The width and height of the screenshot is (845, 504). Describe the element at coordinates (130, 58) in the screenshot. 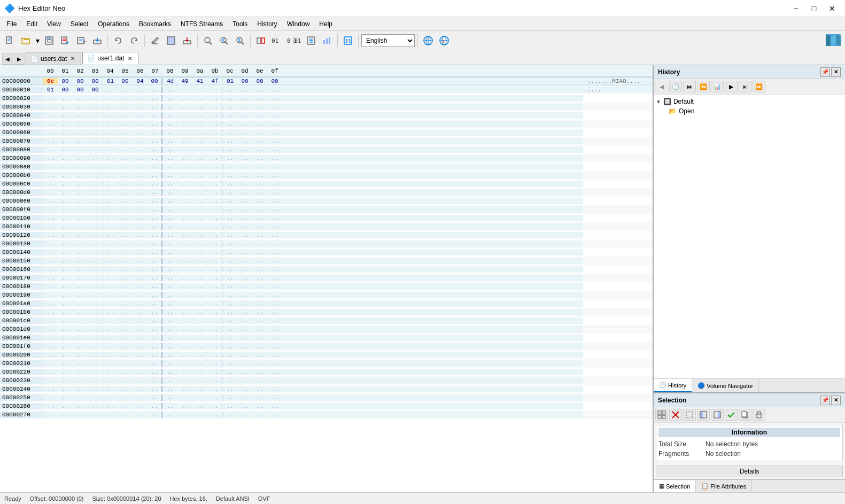

I see `tab-close-user1-dat: ✕` at that location.